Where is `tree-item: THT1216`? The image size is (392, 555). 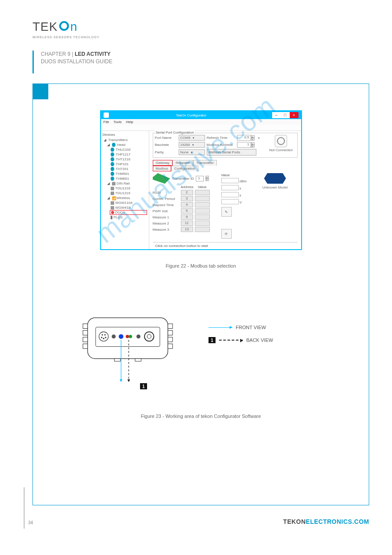
tree-item: THT1216 is located at coordinates (128, 159).